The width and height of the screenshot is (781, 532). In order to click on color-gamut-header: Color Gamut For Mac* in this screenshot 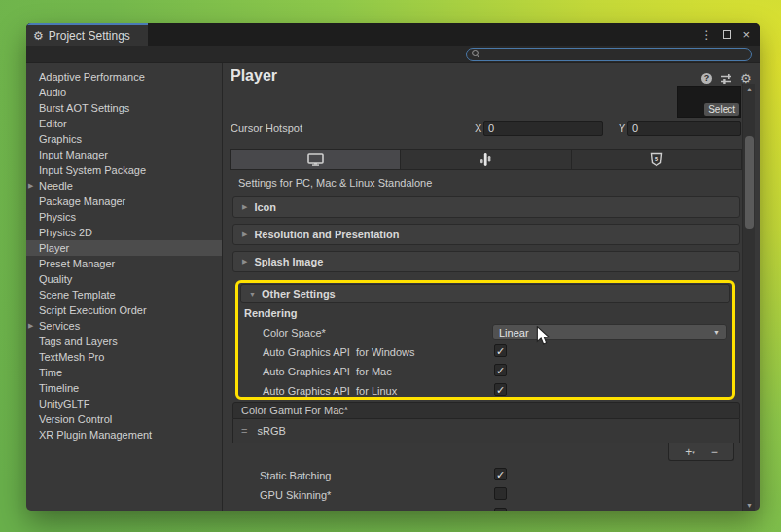, I will do `click(486, 410)`.